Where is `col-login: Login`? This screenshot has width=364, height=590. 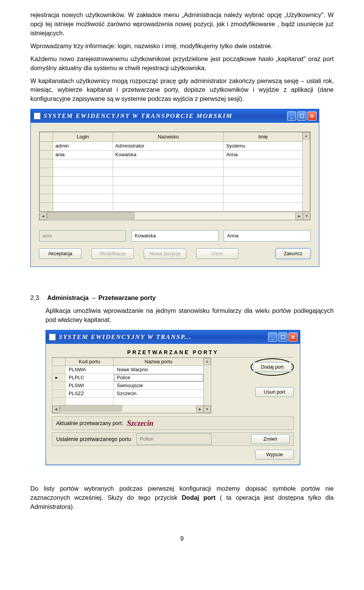
col-login: Login is located at coordinates (83, 137).